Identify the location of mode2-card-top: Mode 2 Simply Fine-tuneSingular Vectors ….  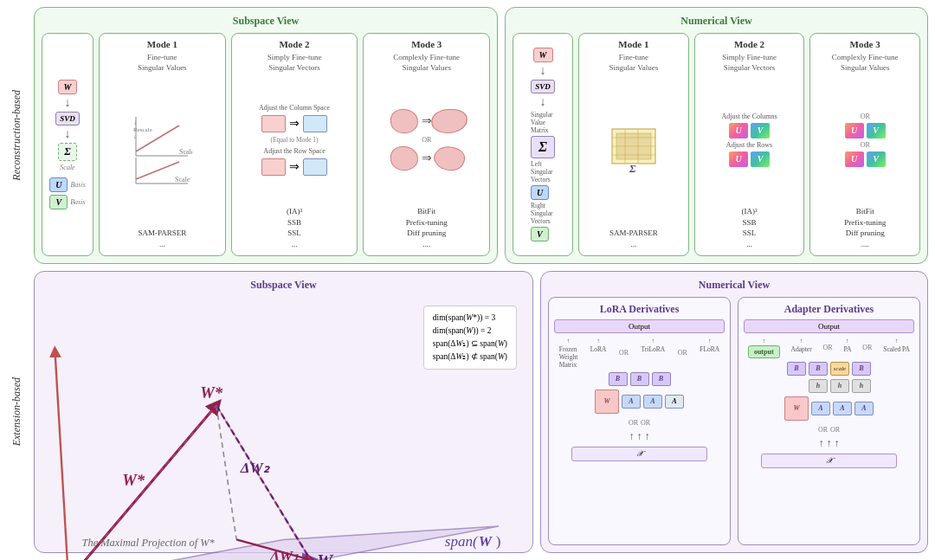
(294, 145).